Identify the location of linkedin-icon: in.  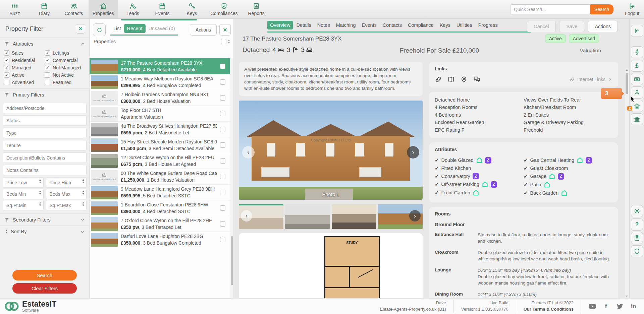
(634, 306).